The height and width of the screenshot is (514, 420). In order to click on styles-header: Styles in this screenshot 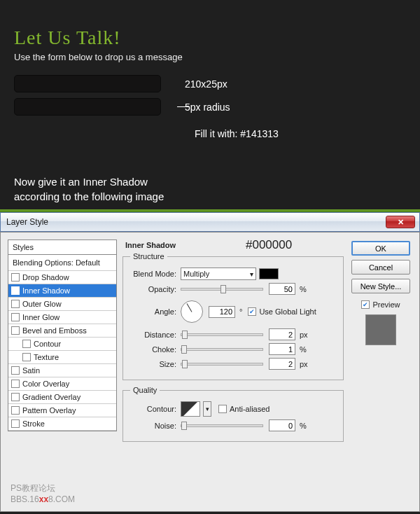, I will do `click(62, 247)`.